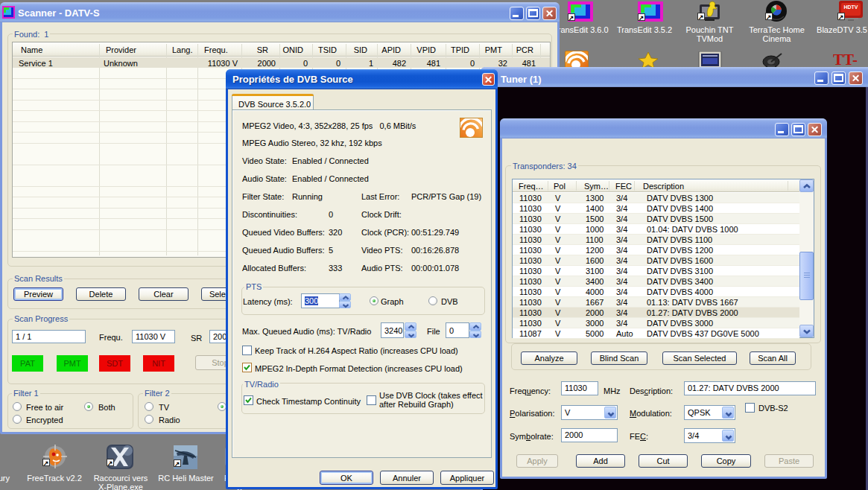 Image resolution: width=868 pixels, height=490 pixels. Describe the element at coordinates (845, 60) in the screenshot. I see `svg-text: TT-` at that location.